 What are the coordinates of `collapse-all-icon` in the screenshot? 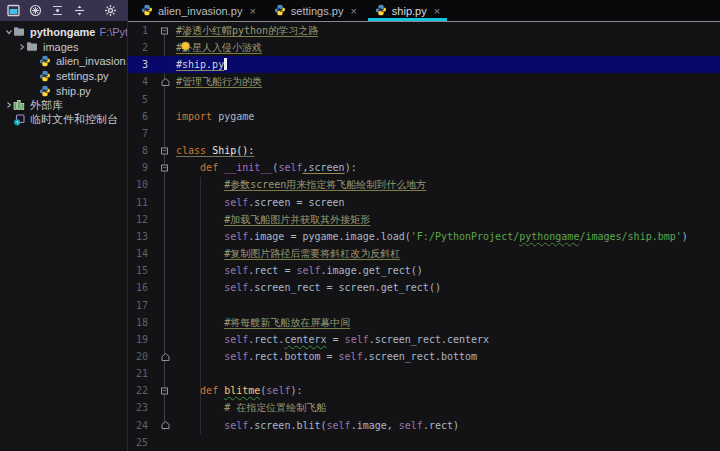 It's located at (58, 11).